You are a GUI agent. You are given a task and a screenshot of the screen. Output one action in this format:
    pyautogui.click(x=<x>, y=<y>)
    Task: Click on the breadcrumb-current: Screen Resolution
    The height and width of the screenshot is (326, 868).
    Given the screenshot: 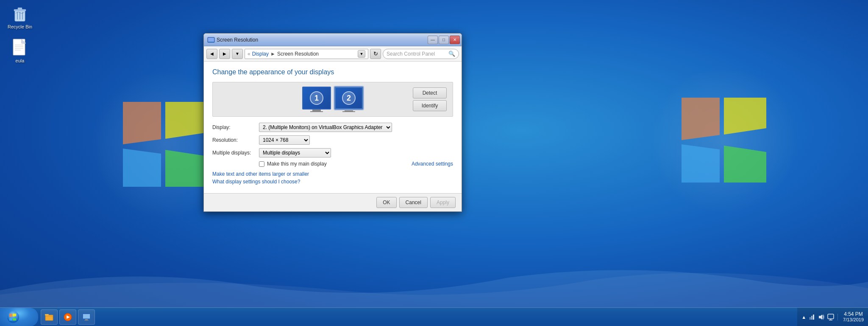 What is the action you would take?
    pyautogui.click(x=298, y=54)
    